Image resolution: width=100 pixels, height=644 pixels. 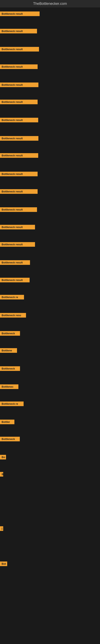 I want to click on bottleneck-item: B, so click(x=1, y=474).